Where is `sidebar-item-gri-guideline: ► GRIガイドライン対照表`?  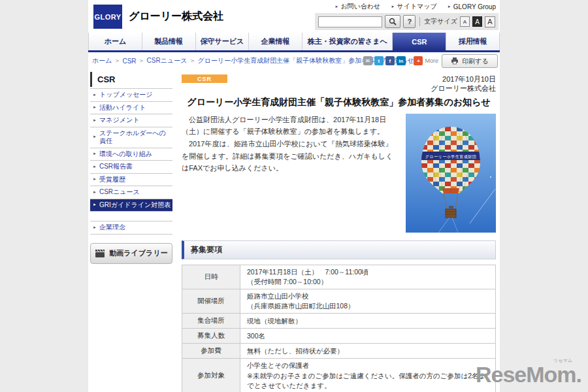
sidebar-item-gri-guideline: ► GRIガイドライン対照表 is located at coordinates (131, 206).